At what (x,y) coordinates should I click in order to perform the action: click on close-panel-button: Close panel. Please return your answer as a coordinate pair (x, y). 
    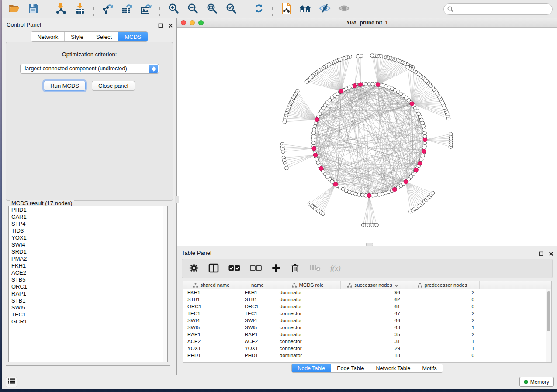
    Looking at the image, I should click on (114, 86).